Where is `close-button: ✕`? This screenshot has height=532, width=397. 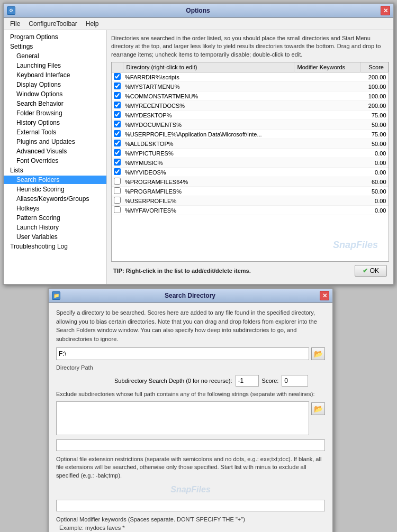
close-button: ✕ is located at coordinates (385, 11).